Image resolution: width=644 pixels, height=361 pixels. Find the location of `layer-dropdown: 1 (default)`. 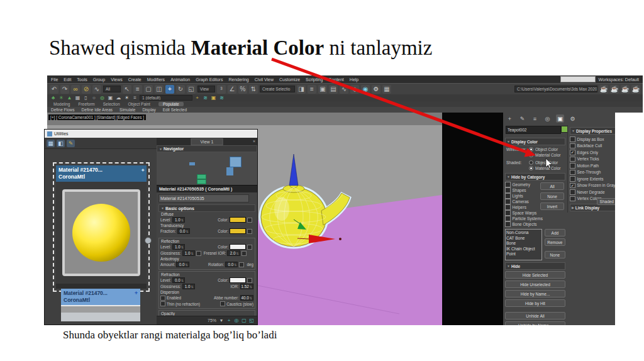

layer-dropdown: 1 (default) is located at coordinates (166, 98).